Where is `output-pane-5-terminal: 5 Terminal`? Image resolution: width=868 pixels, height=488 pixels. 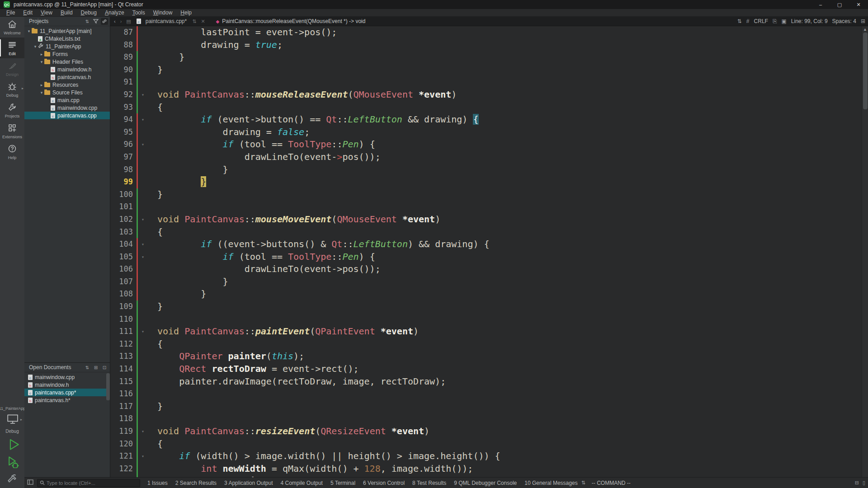
output-pane-5-terminal: 5 Terminal is located at coordinates (343, 483).